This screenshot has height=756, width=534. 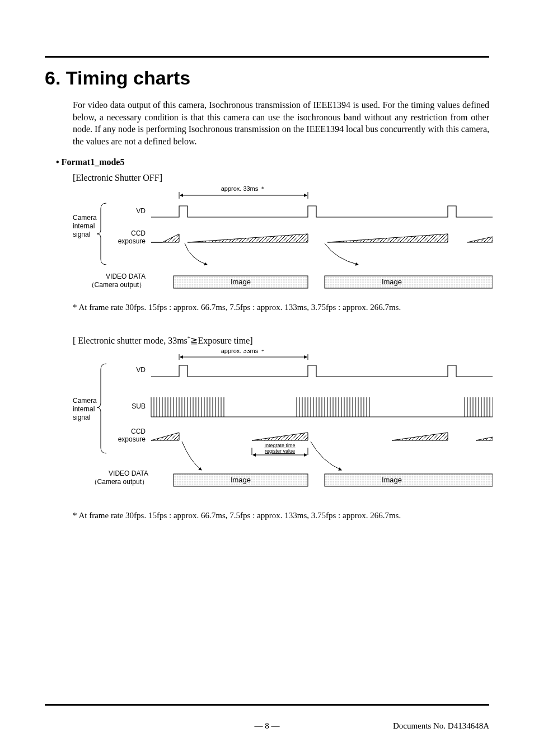 What do you see at coordinates (281, 516) in the screenshot?
I see `diagram2-footnote: * At frame rate 30fps. 15fps : approx. 6…` at bounding box center [281, 516].